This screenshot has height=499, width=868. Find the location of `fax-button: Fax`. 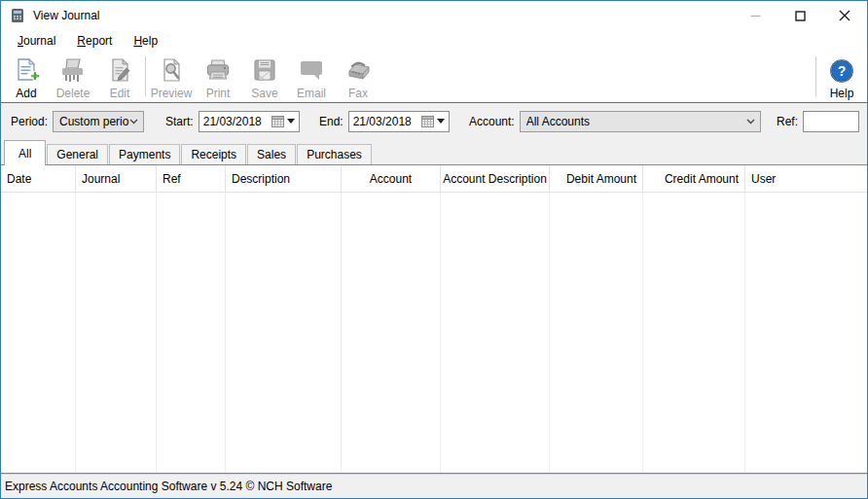

fax-button: Fax is located at coordinates (358, 78).